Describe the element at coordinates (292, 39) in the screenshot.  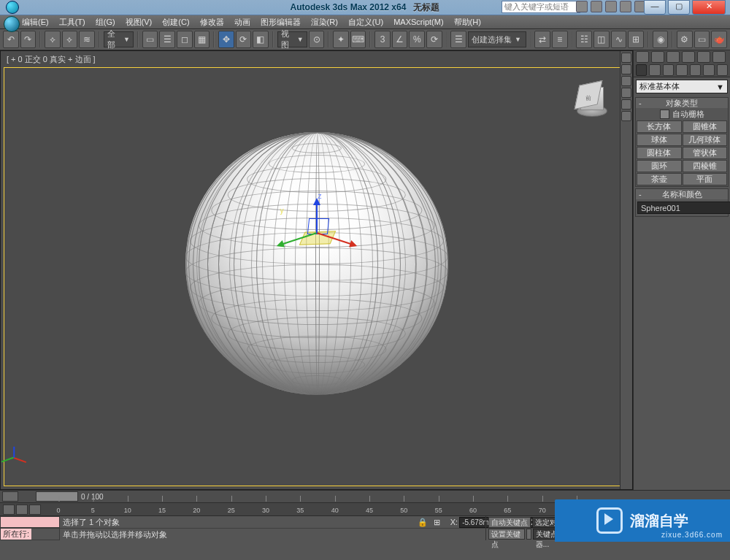
I see `refcoord-dropdown: 视图▼` at that location.